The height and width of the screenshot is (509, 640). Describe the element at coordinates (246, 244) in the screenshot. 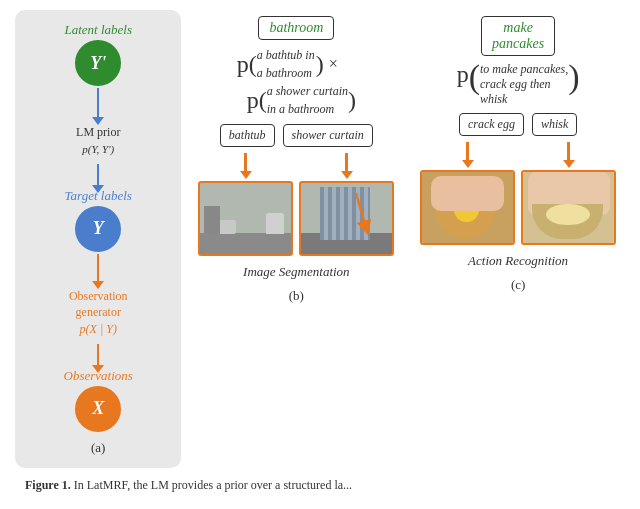

I see `bathroom-floor` at that location.